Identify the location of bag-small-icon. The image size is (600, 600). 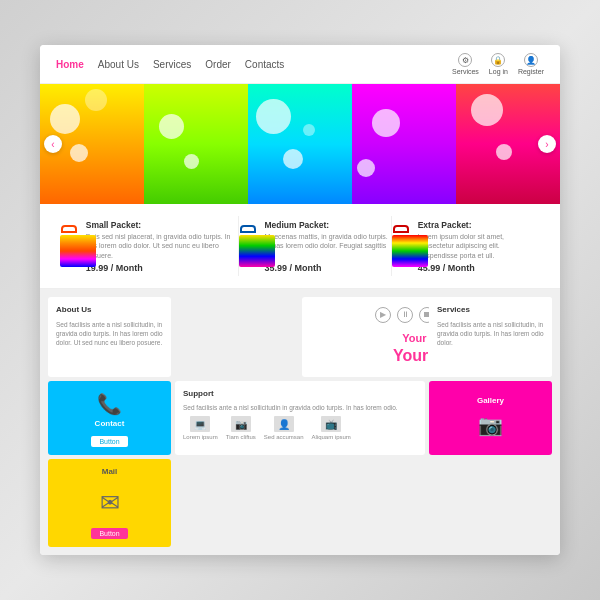
(69, 246).